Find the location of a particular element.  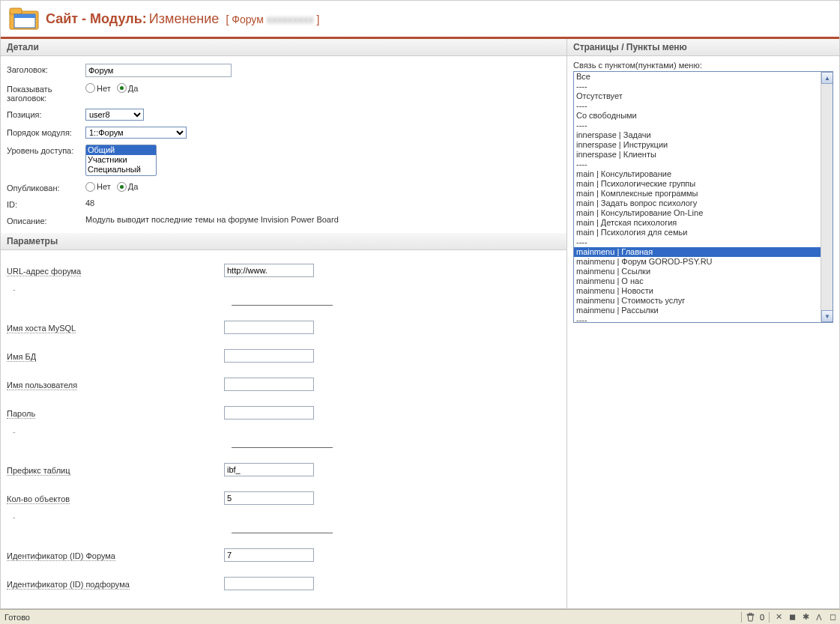

menu-list-item: Отсутствует is located at coordinates (703, 96).